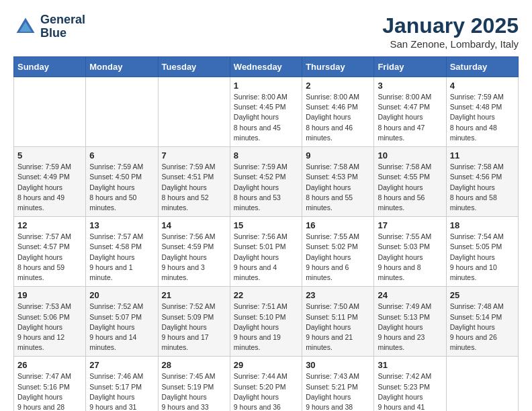 This screenshot has width=532, height=411. I want to click on day-number: 25, so click(482, 295).